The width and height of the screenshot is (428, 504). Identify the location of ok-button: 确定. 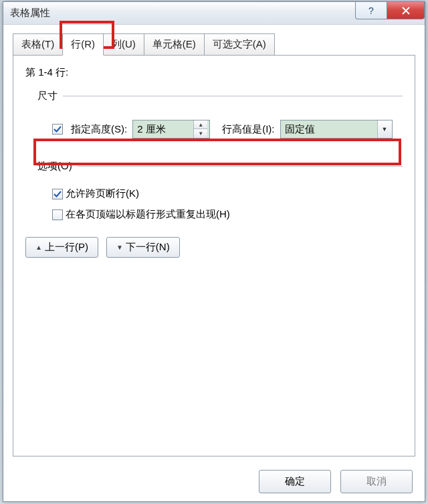
(295, 482).